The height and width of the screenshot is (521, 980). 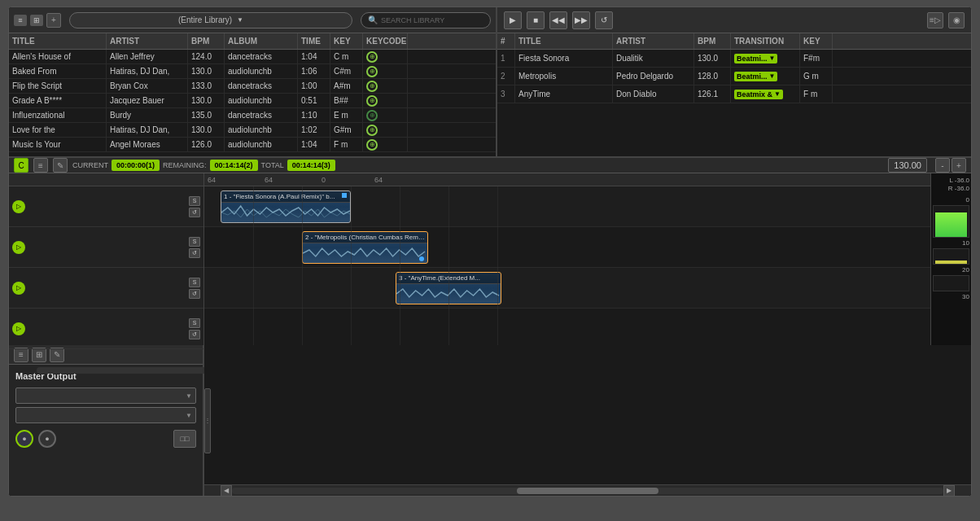 What do you see at coordinates (226, 491) in the screenshot?
I see `bottom-scroll-left: ◀` at bounding box center [226, 491].